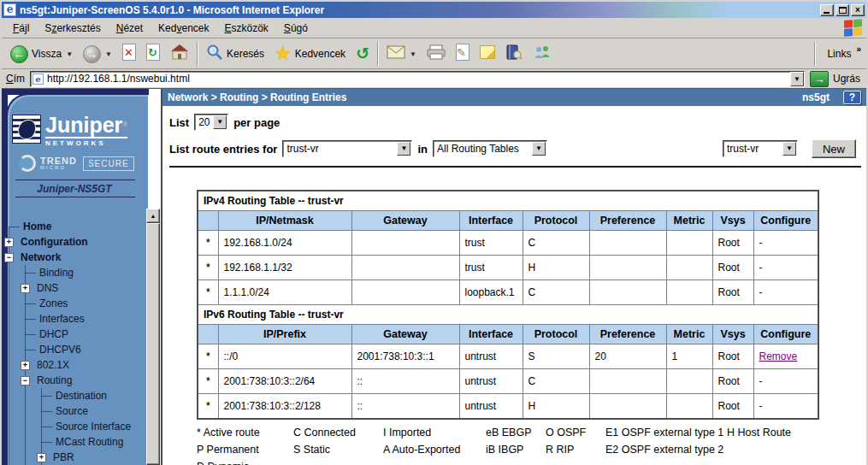  I want to click on sidebar-item-pbr: +PBR, so click(74, 457).